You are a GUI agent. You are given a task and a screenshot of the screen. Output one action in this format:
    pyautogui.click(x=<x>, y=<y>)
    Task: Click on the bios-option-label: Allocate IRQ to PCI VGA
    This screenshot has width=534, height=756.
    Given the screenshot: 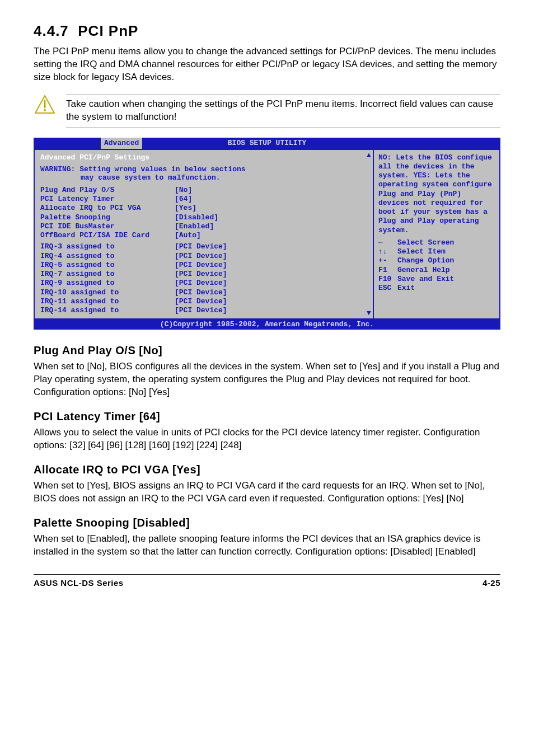 What is the action you would take?
    pyautogui.click(x=107, y=208)
    